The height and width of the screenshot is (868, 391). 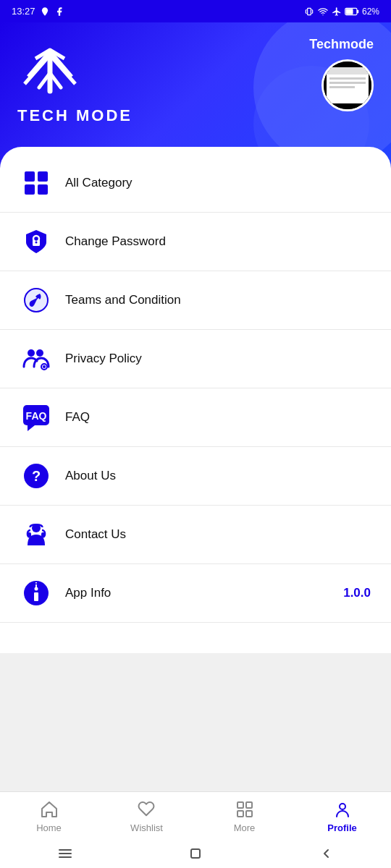 What do you see at coordinates (104, 359) in the screenshot?
I see `privacy-label: Privacy Policy` at bounding box center [104, 359].